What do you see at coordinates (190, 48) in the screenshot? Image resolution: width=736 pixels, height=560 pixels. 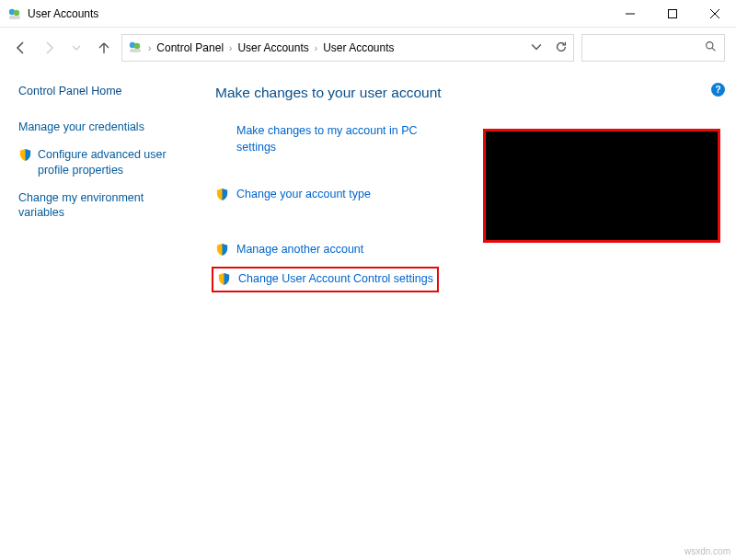 I see `breadcrumb-control-panel: Control Panel` at bounding box center [190, 48].